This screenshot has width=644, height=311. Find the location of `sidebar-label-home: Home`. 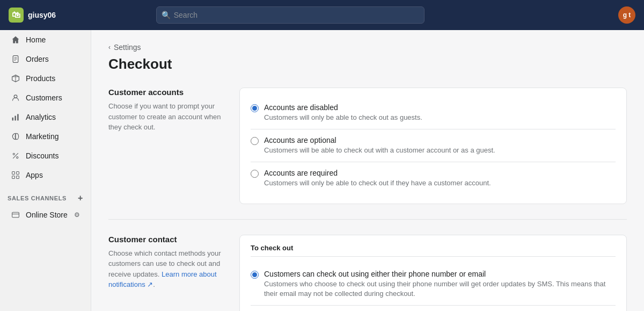

sidebar-label-home: Home is located at coordinates (35, 40).